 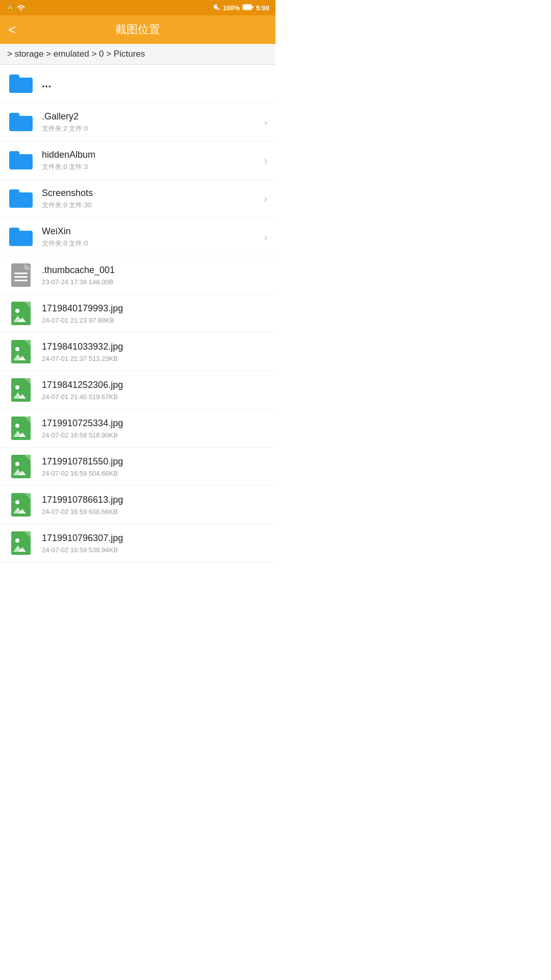 What do you see at coordinates (155, 474) in the screenshot?
I see `file-meta: 24-07-02 16:59 504.66KB` at bounding box center [155, 474].